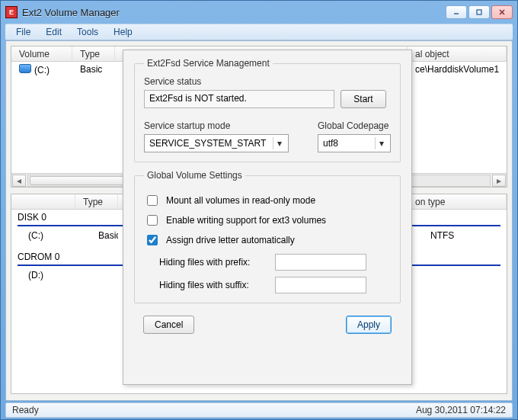 The image size is (518, 420). Describe the element at coordinates (53, 32) in the screenshot. I see `menu-edit: Edit` at that location.